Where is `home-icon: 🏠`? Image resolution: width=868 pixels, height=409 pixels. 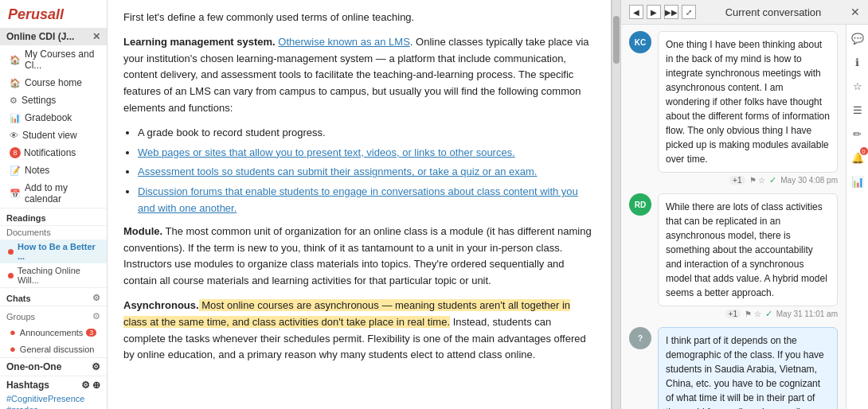 home-icon: 🏠 is located at coordinates (15, 60).